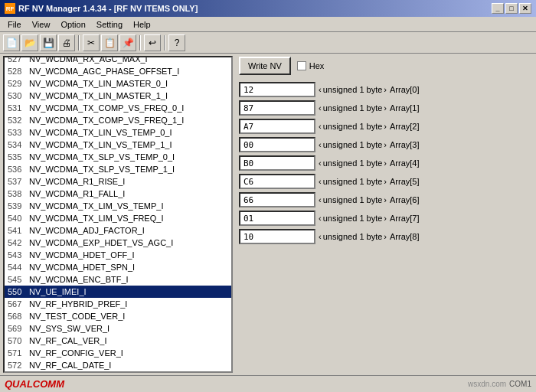  What do you see at coordinates (118, 279) in the screenshot?
I see `list-item: 545NV_WCDMA_ENC_BTF_I` at bounding box center [118, 279].